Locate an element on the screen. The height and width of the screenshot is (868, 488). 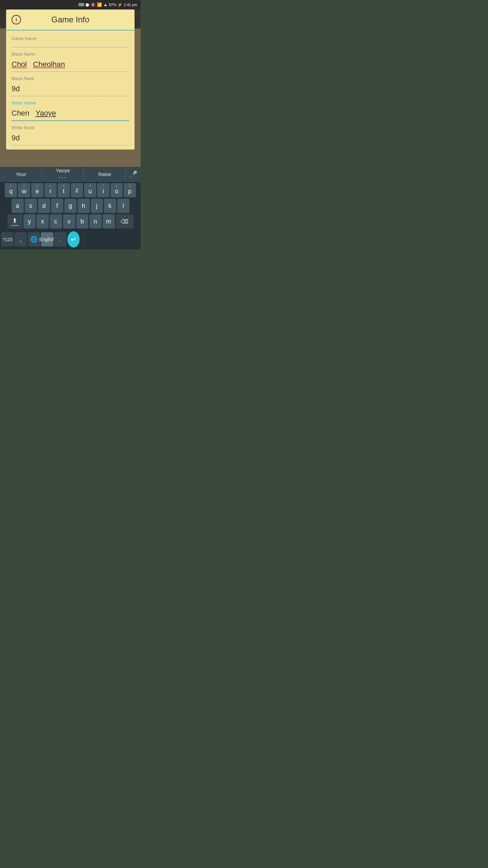
suggestion-yaoye: Yaoye ··· is located at coordinates (63, 174).